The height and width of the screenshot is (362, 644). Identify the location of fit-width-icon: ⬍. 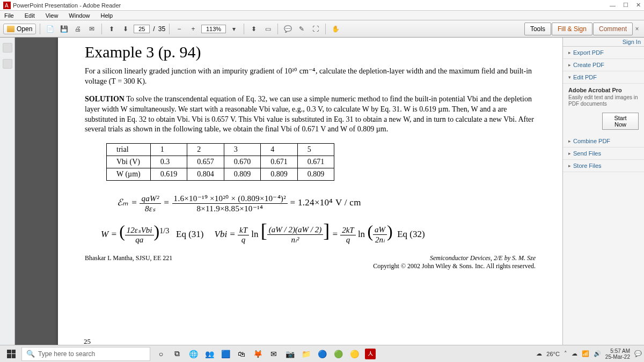
(254, 29).